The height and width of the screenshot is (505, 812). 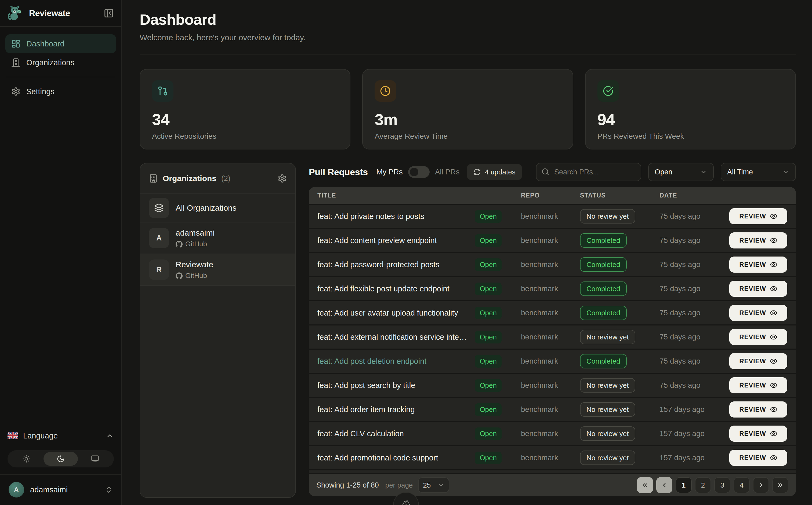 I want to click on per-page-select: 25, so click(x=434, y=485).